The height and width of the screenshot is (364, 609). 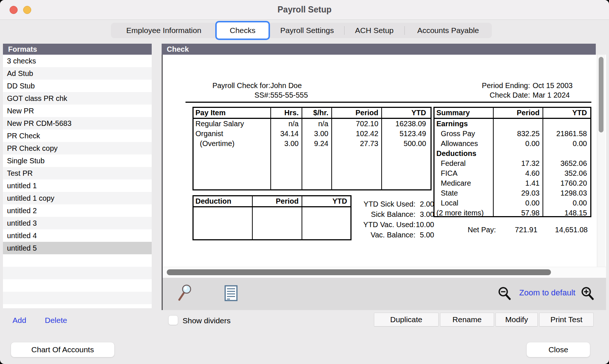 What do you see at coordinates (231, 294) in the screenshot?
I see `stub-layout-icon` at bounding box center [231, 294].